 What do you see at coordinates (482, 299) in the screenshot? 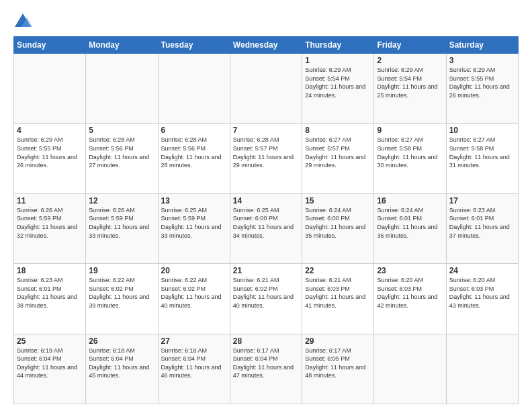
I see `day-cell: 24Sunrise: 6:20 AMSunset: 6:03 PMDayligh…` at bounding box center [482, 299].